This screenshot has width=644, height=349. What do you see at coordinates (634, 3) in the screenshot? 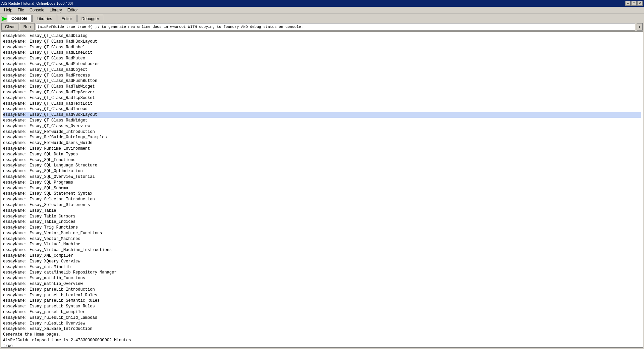
I see `maximize-button: □` at bounding box center [634, 3].